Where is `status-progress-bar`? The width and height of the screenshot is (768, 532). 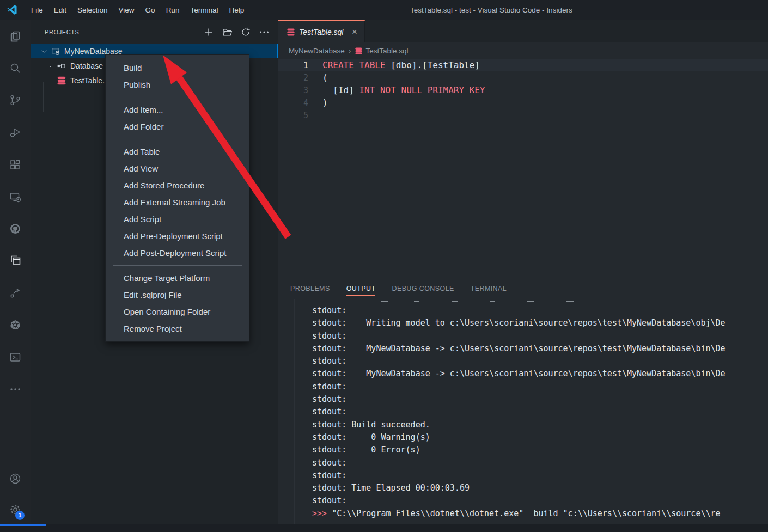
status-progress-bar is located at coordinates (23, 525).